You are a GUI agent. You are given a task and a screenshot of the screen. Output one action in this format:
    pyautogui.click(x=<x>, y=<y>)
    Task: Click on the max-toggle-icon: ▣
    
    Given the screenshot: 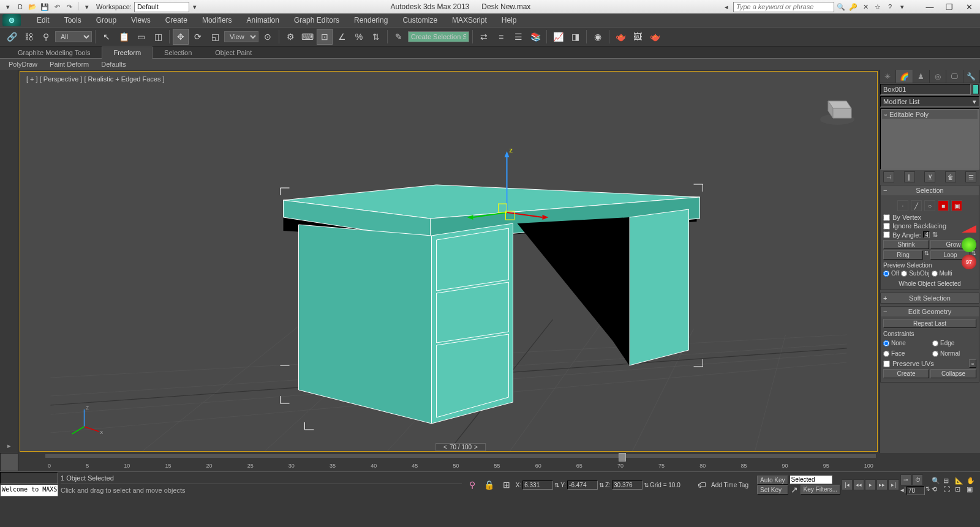 What is the action you would take?
    pyautogui.click(x=972, y=490)
    